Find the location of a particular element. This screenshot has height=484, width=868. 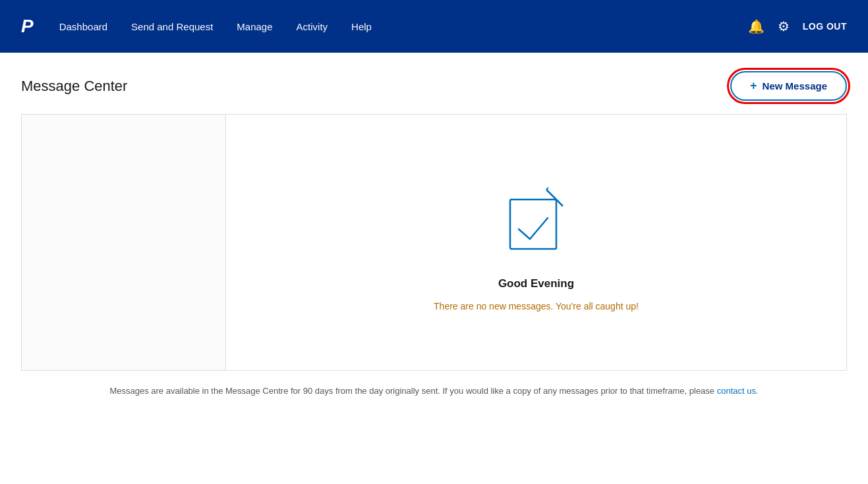

paypal-logo: P is located at coordinates (27, 26).